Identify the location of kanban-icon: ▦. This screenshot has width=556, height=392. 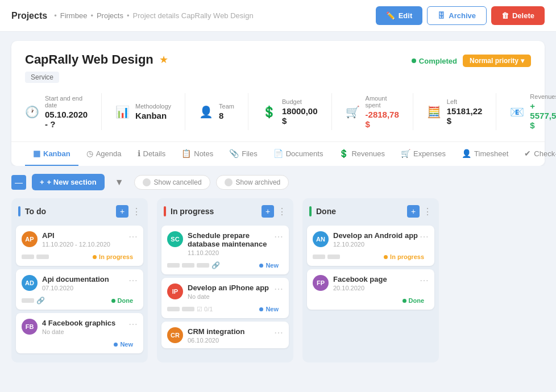
(36, 153).